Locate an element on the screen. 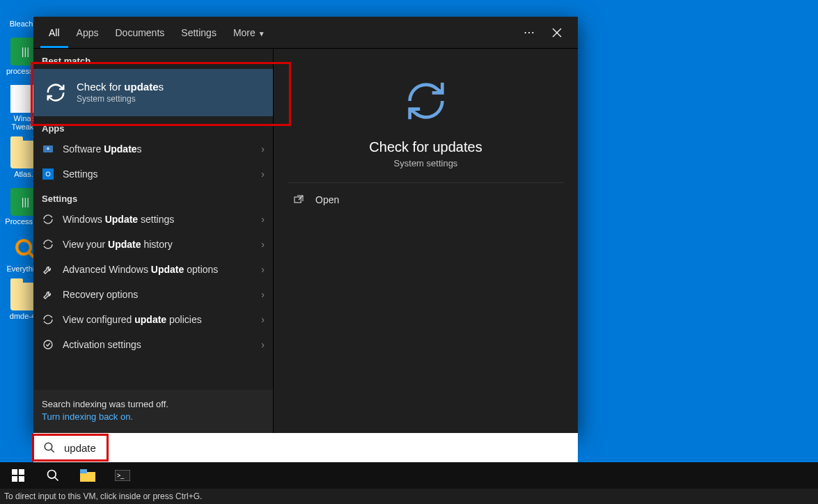  search-input is located at coordinates (316, 448).